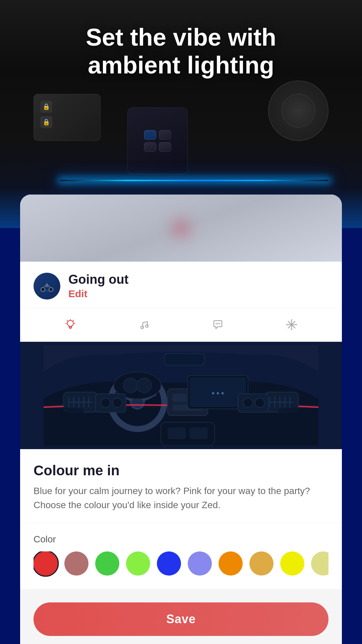  What do you see at coordinates (261, 564) in the screenshot?
I see `color-swatch-gold` at bounding box center [261, 564].